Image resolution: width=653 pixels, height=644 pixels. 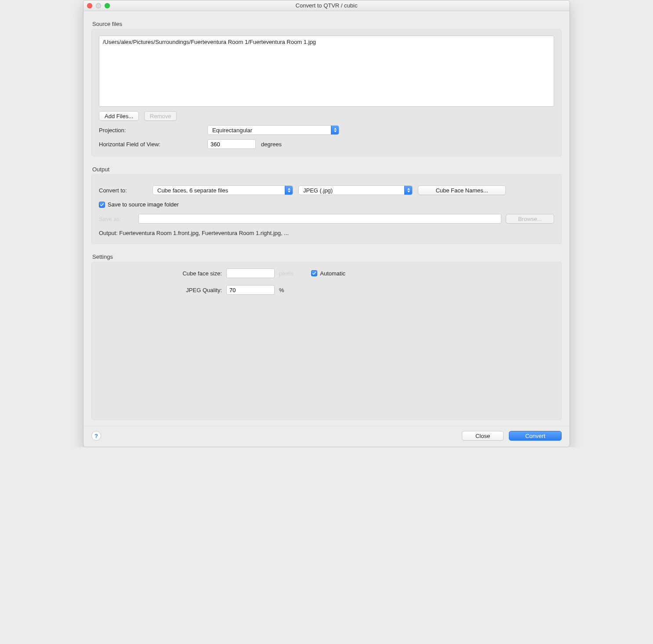 I want to click on source-file-buttons-row: Add Files... Remove, so click(x=326, y=116).